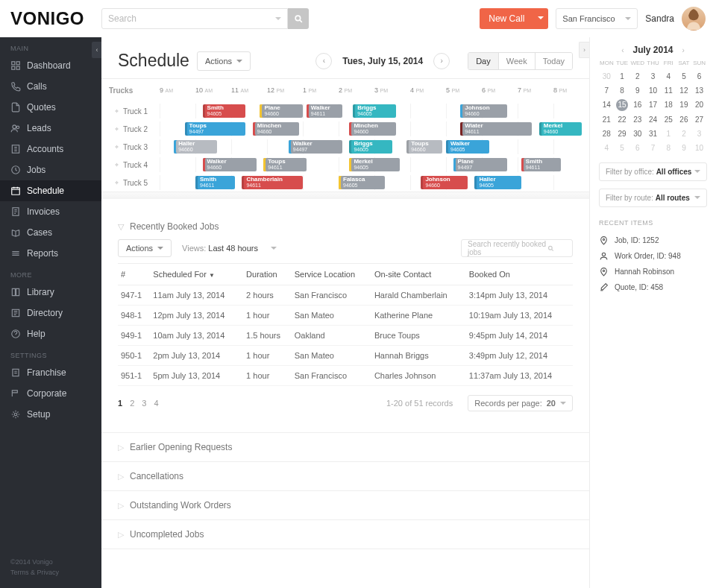  What do you see at coordinates (195, 19) in the screenshot?
I see `search-input: Search` at bounding box center [195, 19].